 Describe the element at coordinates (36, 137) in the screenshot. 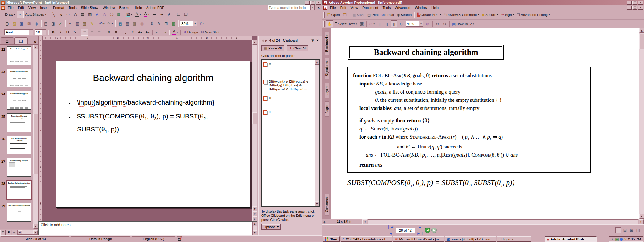

I see `thumbnail-scrollbar: ▲ ▼` at that location.